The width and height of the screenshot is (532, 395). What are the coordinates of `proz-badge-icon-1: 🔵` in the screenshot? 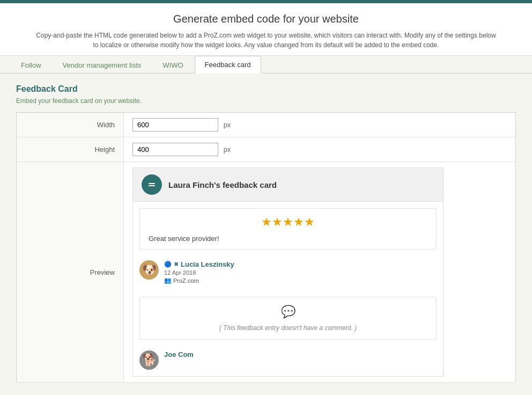 It's located at (168, 264).